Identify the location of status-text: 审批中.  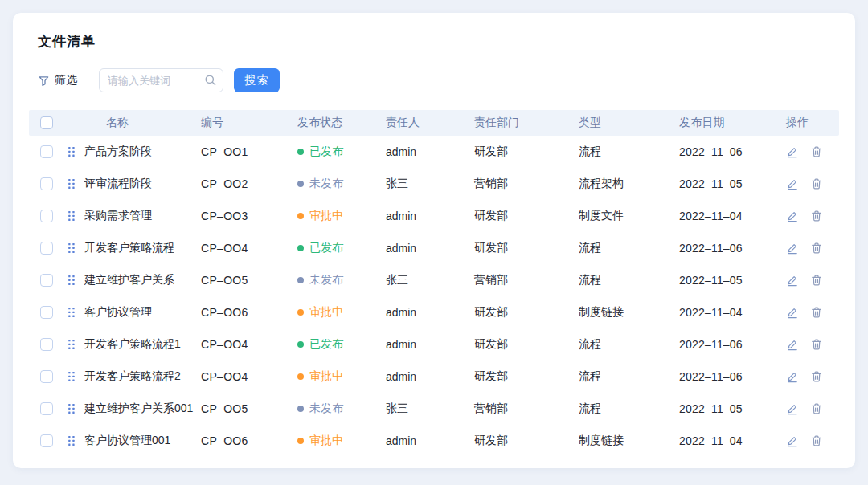
(326, 216).